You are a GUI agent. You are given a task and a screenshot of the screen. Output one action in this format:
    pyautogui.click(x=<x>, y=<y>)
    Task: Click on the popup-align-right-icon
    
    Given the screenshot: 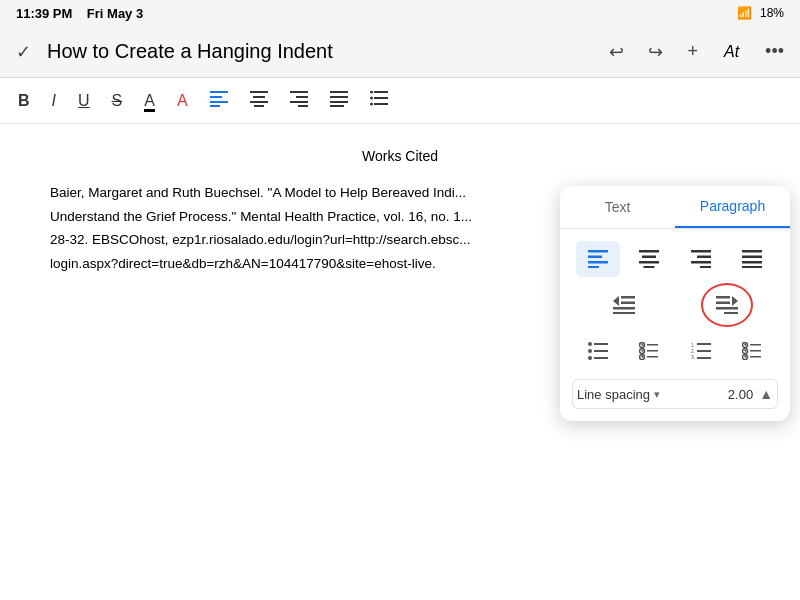 What is the action you would take?
    pyautogui.click(x=701, y=259)
    